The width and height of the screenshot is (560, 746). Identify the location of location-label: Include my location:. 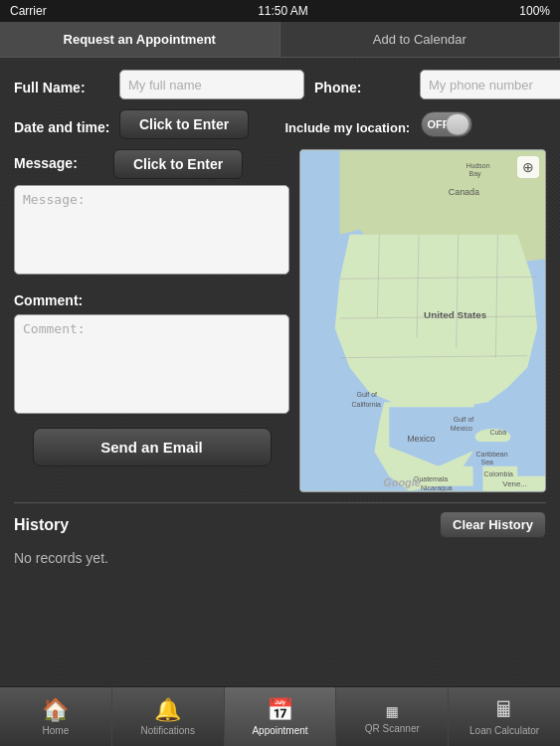
(350, 125).